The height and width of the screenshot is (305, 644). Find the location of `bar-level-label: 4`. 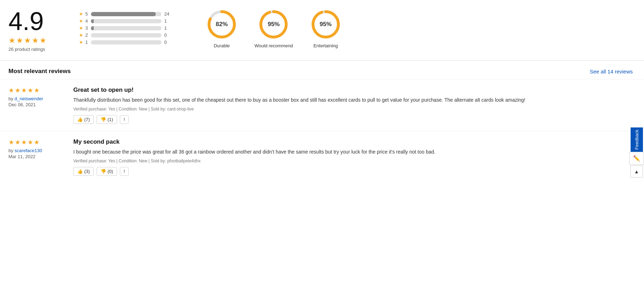

bar-level-label: 4 is located at coordinates (87, 21).